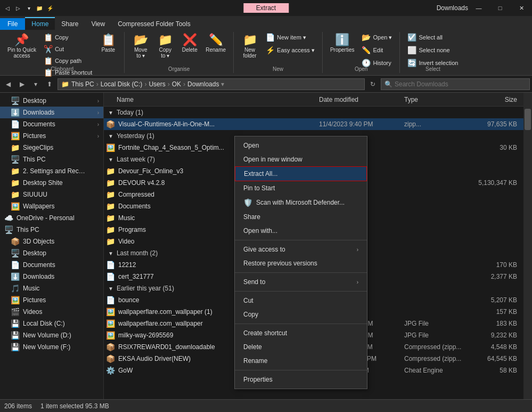  I want to click on table-row: 📦 Visual-C-Runtimes-All-in-One-M... 11/4…, so click(314, 124).